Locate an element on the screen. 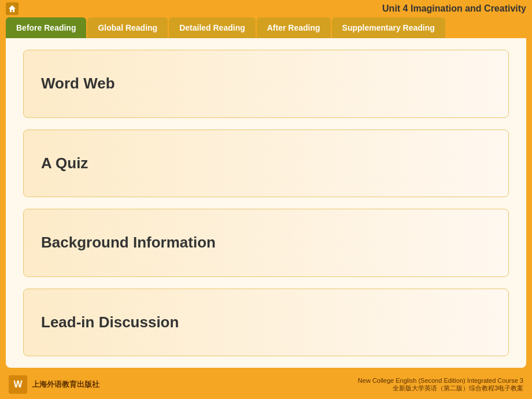 This screenshot has width=532, height=399. tab-detailed-reading: Detailed Reading is located at coordinates (212, 28).